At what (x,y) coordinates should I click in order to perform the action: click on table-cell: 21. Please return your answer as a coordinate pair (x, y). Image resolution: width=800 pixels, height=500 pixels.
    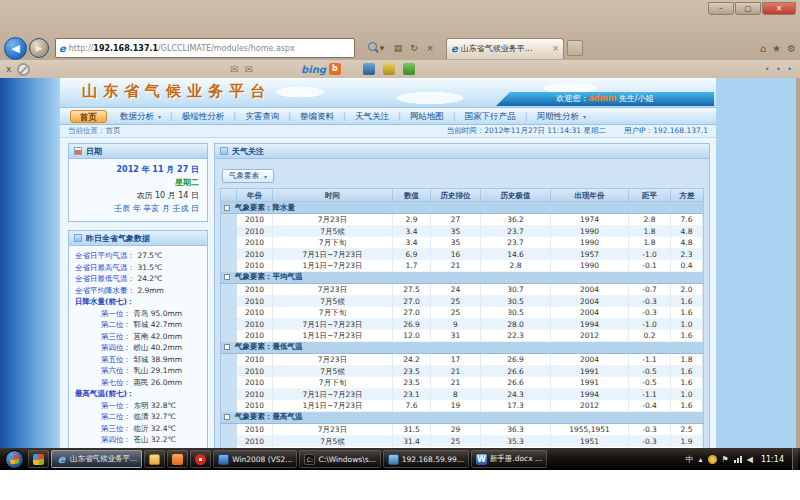
    Looking at the image, I should click on (456, 372).